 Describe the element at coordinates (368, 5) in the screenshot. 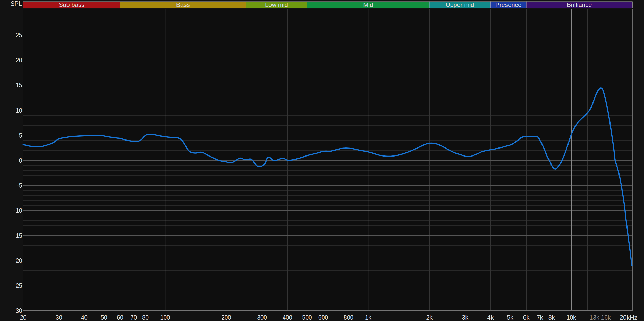

I see `svg-text: Mid` at that location.